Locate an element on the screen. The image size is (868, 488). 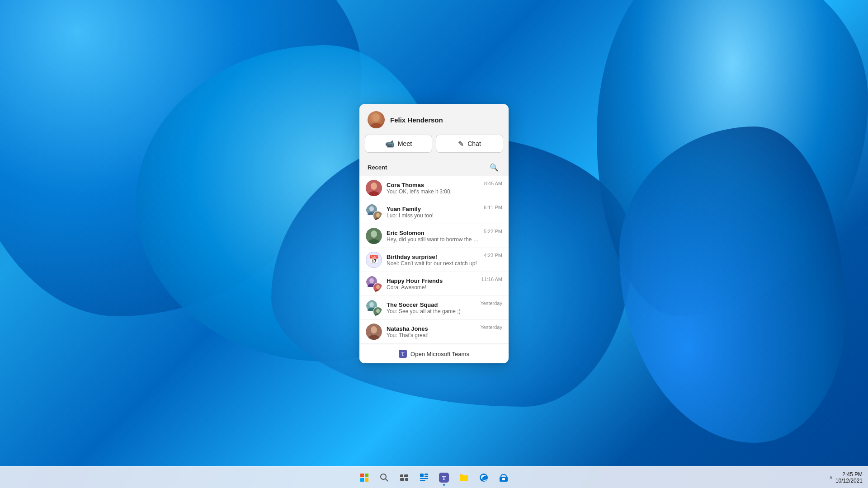
teams-taskbar-button: T is located at coordinates (444, 478).